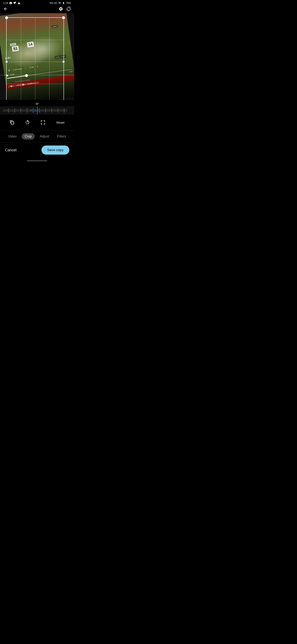  What do you see at coordinates (12, 136) in the screenshot?
I see `tab-video: Video` at bounding box center [12, 136].